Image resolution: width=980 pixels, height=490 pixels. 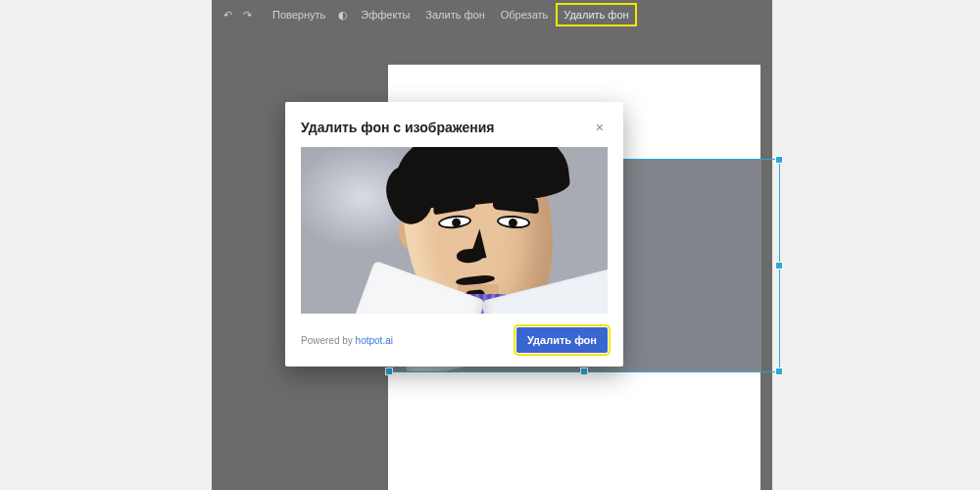 I want to click on modal-header: Удалить фон с изображения ×, so click(x=455, y=127).